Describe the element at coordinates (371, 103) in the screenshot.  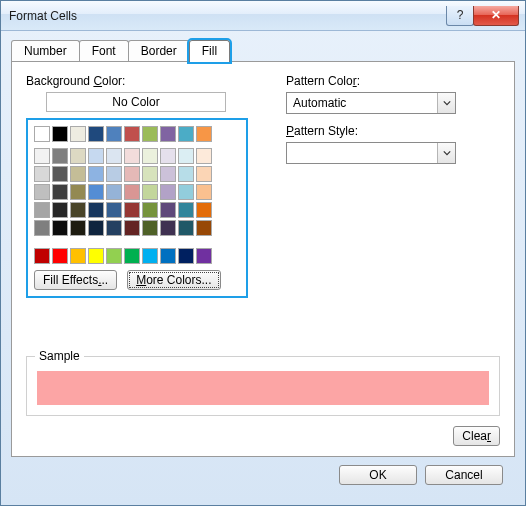
I see `pattern-color-select: Automatic` at that location.